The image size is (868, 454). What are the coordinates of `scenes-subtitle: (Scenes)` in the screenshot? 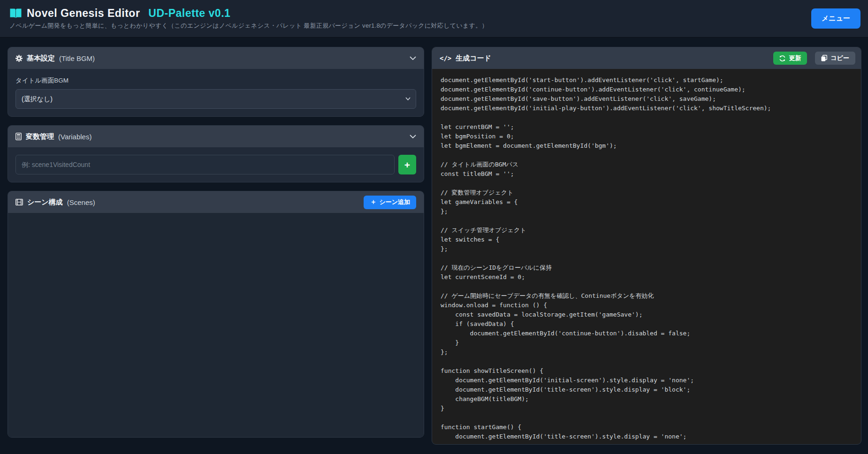 It's located at (81, 203).